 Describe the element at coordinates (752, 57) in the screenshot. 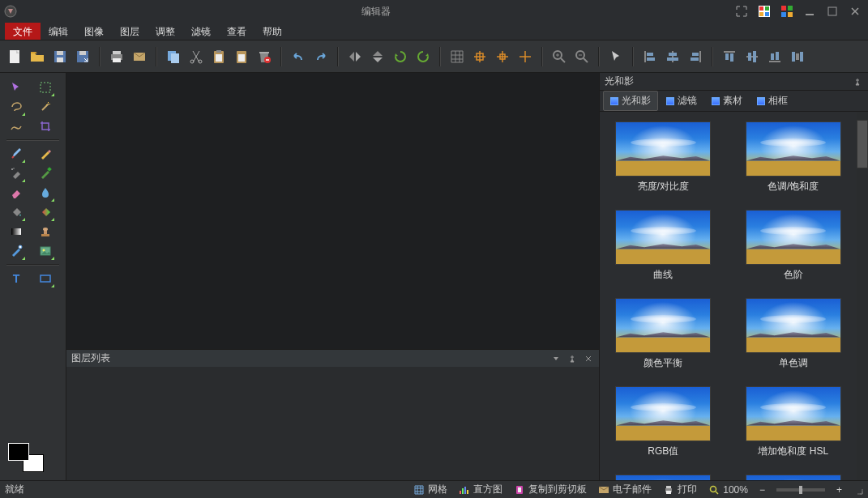

I see `align-center-v-button` at that location.